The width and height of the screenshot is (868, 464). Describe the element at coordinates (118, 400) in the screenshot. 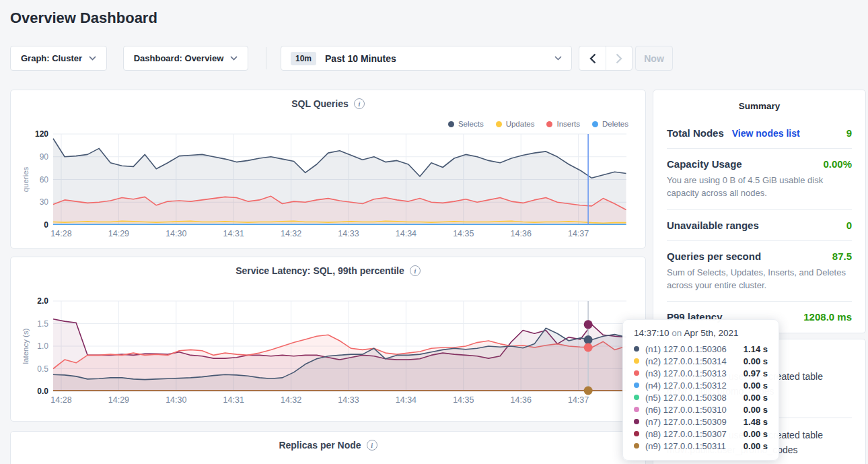

I see `svg-text: 14:29` at that location.